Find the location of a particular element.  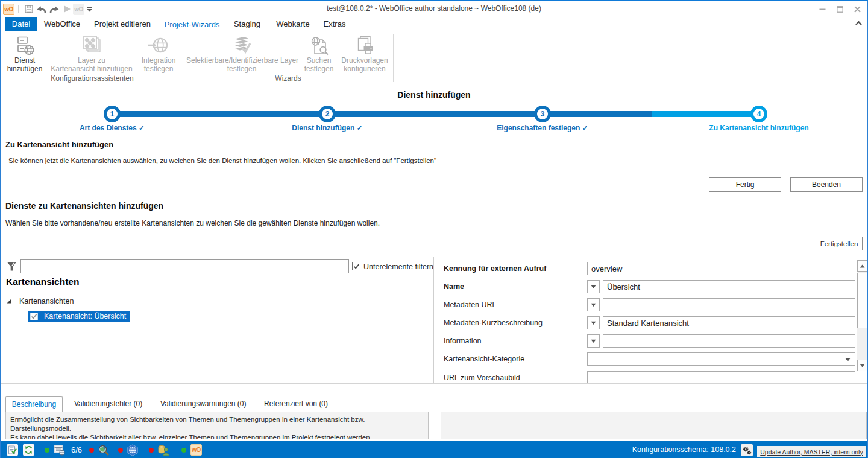

tab-projekt-editieren: Projekt editieren is located at coordinates (122, 24).